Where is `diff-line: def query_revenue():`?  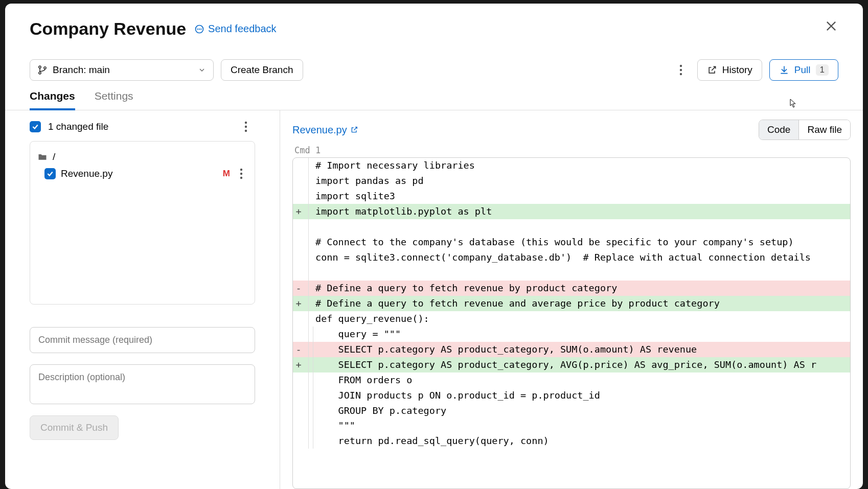 diff-line: def query_revenue(): is located at coordinates (572, 319).